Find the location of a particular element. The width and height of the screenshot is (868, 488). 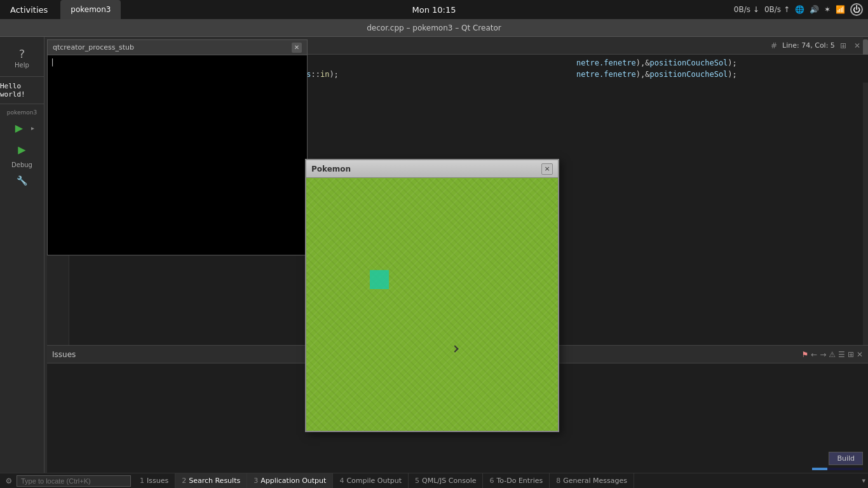

status-right: ▾ is located at coordinates (864, 480).